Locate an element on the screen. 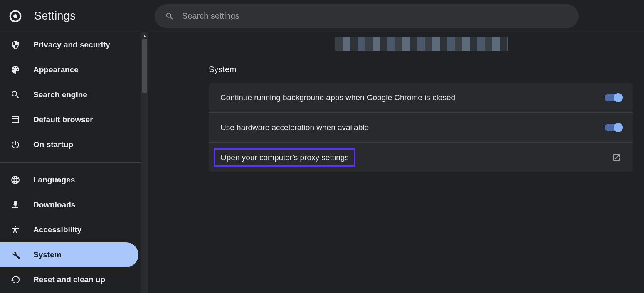 This screenshot has width=644, height=293. toggle-hardware-acceleration is located at coordinates (613, 128).